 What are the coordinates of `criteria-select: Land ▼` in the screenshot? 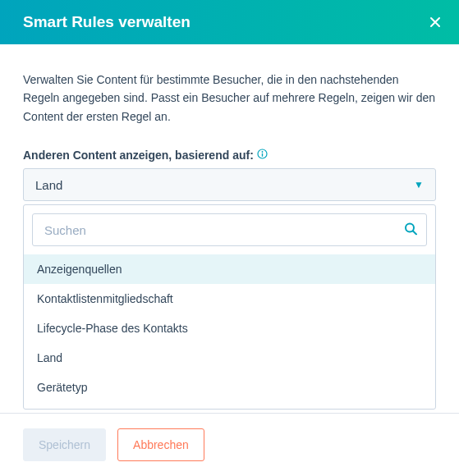 It's located at (230, 185).